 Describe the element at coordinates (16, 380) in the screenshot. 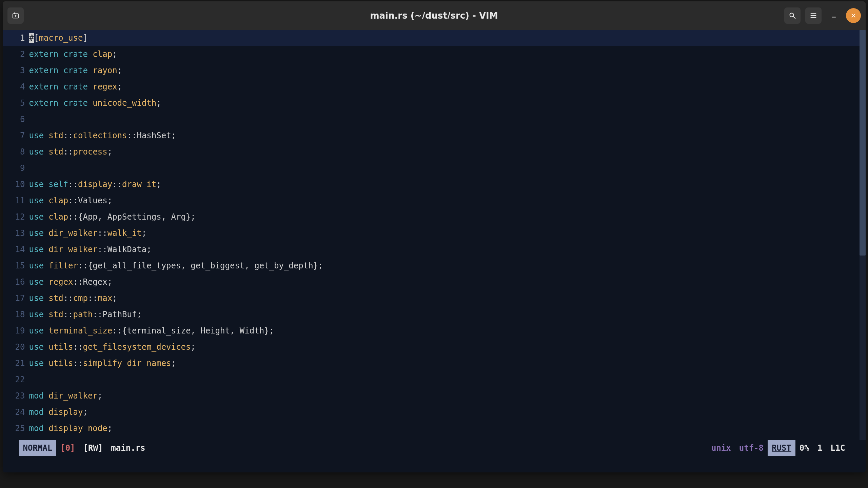

I see `line-number: 22` at that location.